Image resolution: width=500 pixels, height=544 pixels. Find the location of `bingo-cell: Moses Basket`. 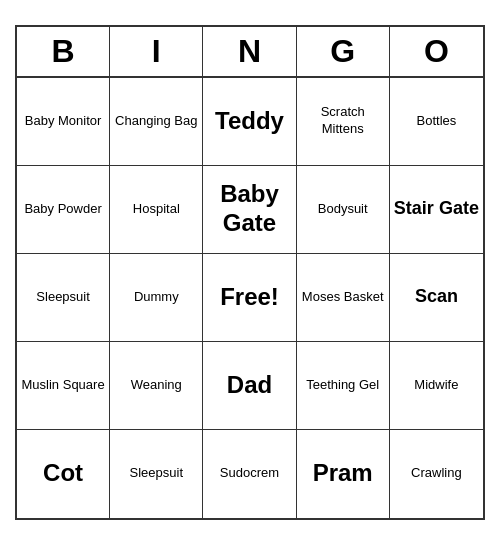

bingo-cell: Moses Basket is located at coordinates (344, 298).